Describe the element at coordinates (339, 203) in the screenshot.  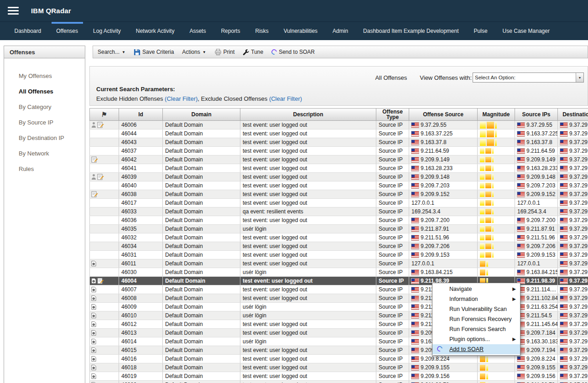
I see `offense-row-46017: 46017Default Domaintest event: user logg…` at that location.